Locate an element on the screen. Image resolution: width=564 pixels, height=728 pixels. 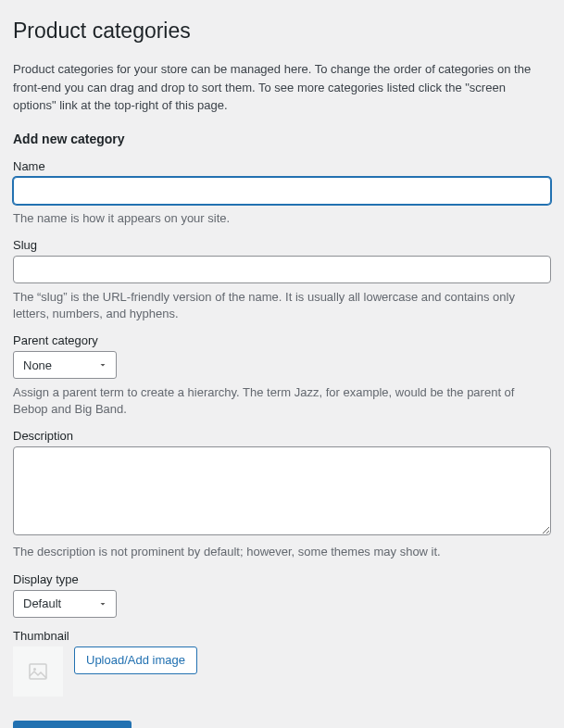
field-thumbnail: Thumbnail Upload/Add image is located at coordinates (282, 663).